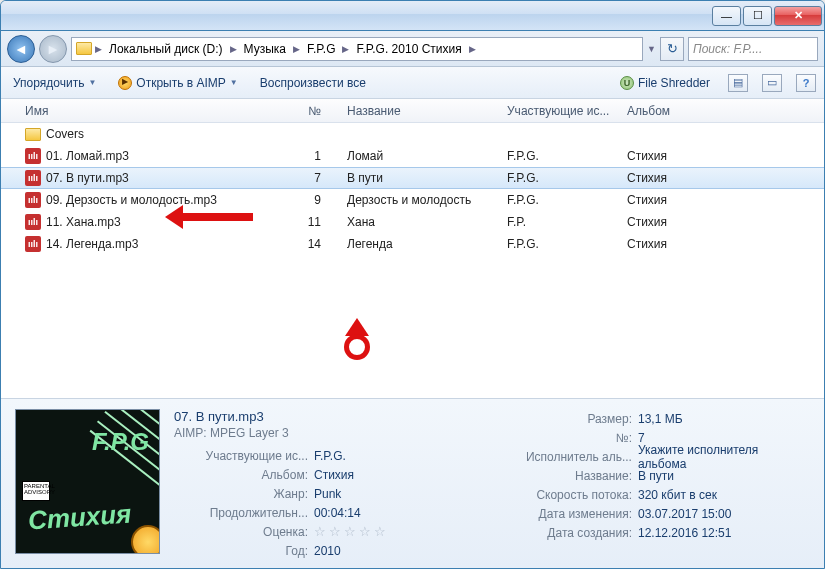 This screenshot has width=825, height=569. I want to click on track-title: Хана, so click(421, 222).